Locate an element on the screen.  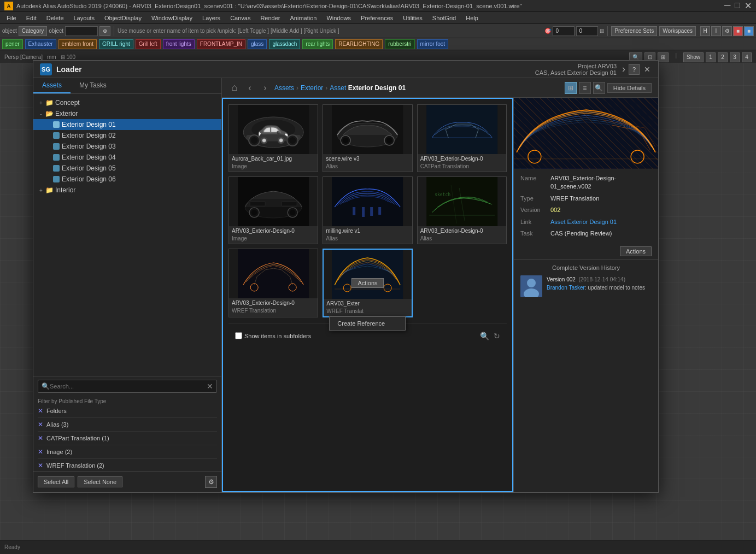
filter-alias: ✕ Alias (3) is located at coordinates (127, 425).